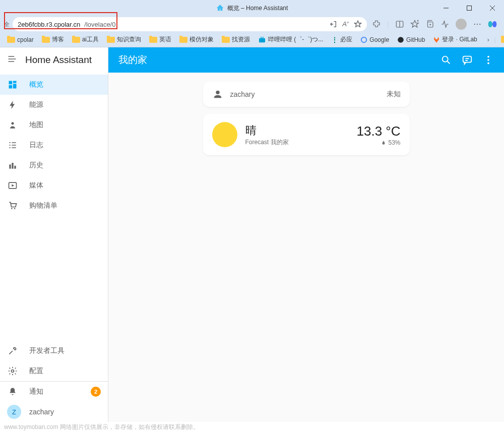  I want to click on bookmarks-bar: cpolar 博客 ai工具 知识查询 英语 模仿对象 找资源 哔哩哔哩 (゜-…, so click(252, 40).